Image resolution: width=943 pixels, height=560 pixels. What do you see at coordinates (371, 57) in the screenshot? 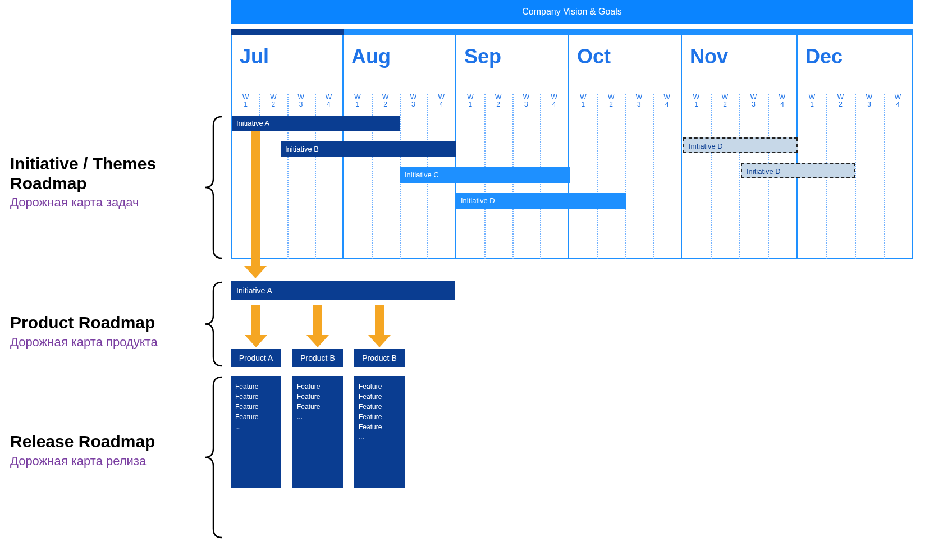
I see `month-label: Aug` at bounding box center [371, 57].